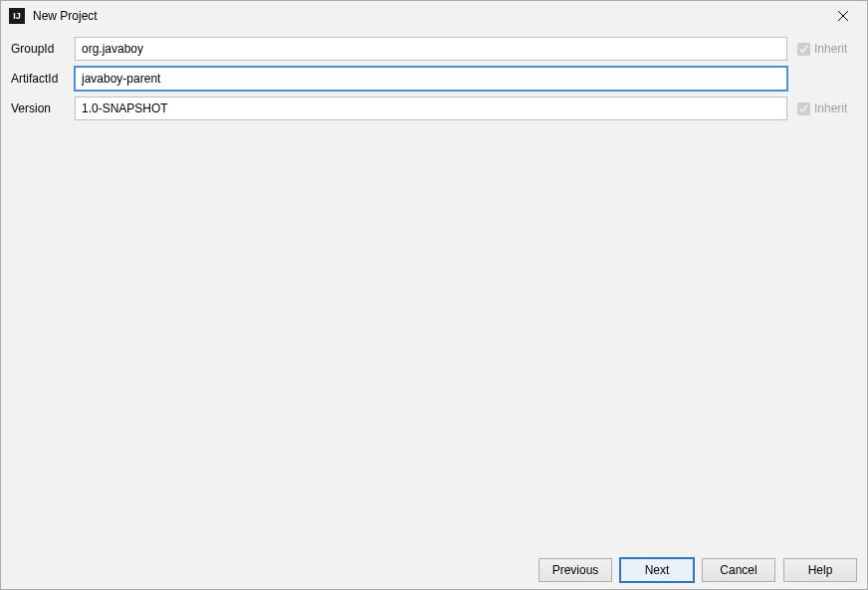  Describe the element at coordinates (43, 108) in the screenshot. I see `version-label: Version` at that location.